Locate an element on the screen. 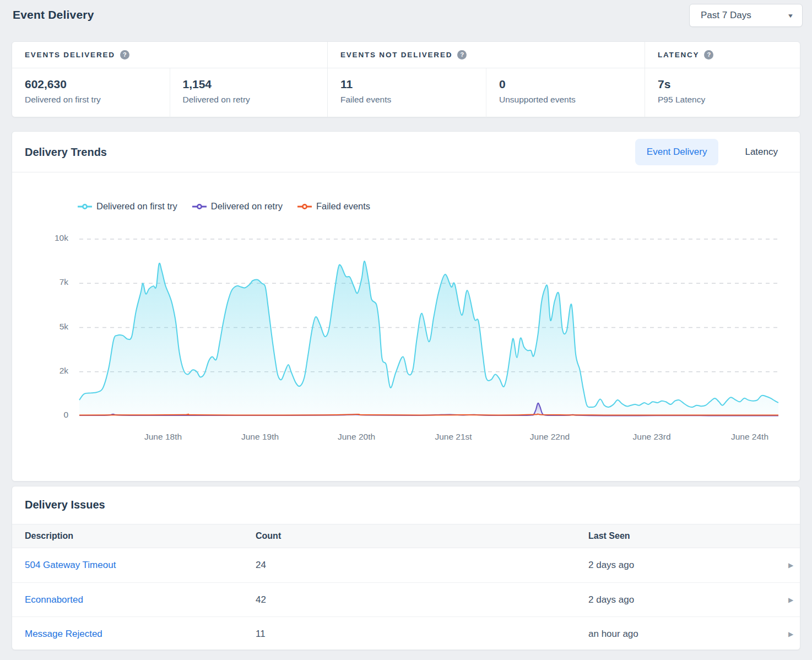 The width and height of the screenshot is (812, 660). legend-label: Delivered on retry is located at coordinates (247, 206).